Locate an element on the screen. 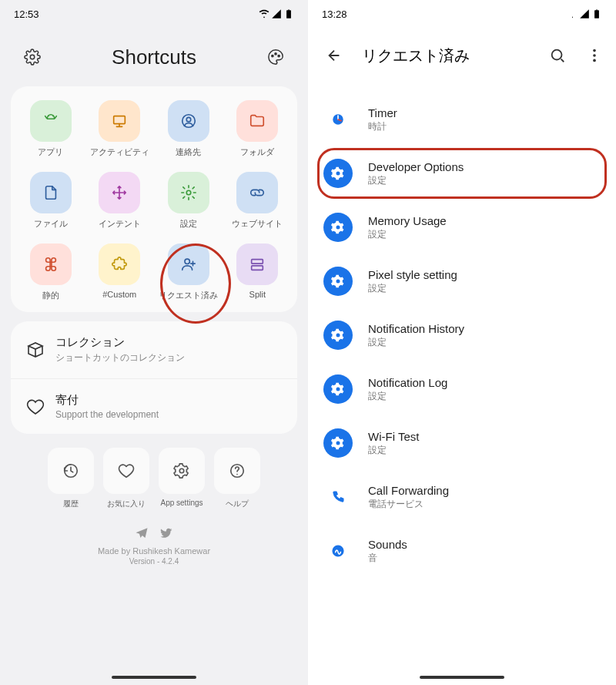  setting-subtitle: 時計 is located at coordinates (383, 126).